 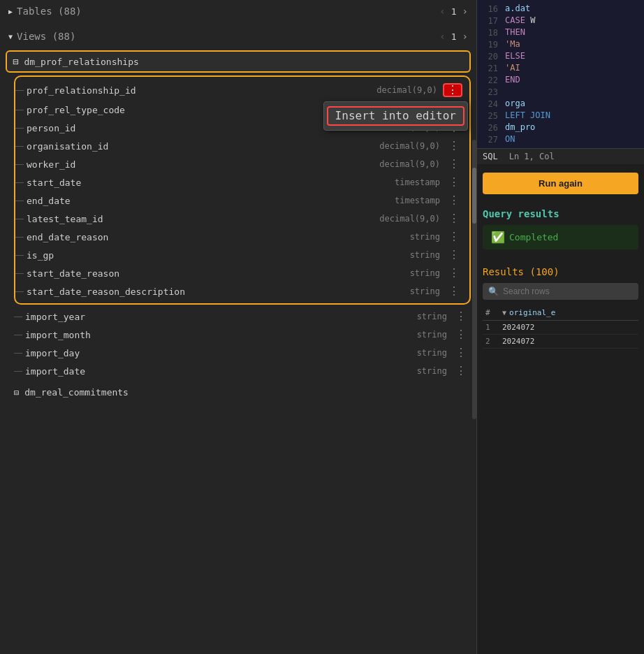 I want to click on run-again-button: Run again, so click(x=560, y=183).